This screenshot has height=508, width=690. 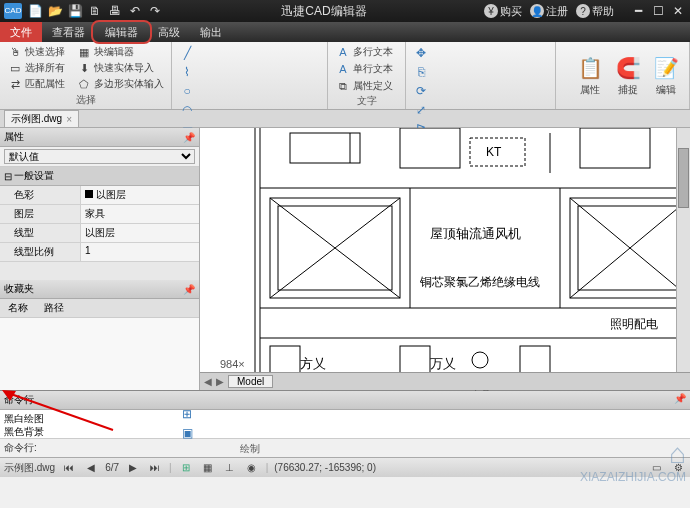 I want to click on props-panel-header: 属性 📌, so click(x=100, y=138).